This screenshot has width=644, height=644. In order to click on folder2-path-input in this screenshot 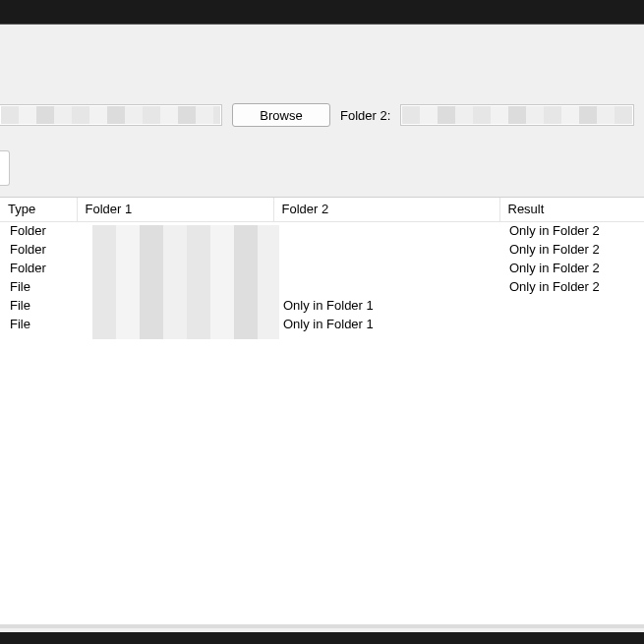, I will do `click(517, 115)`.